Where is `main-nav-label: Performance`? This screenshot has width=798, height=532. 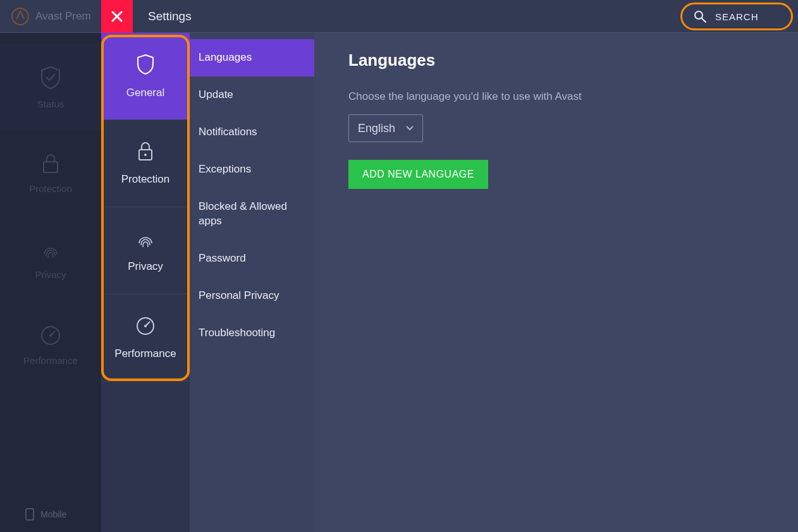 main-nav-label: Performance is located at coordinates (51, 360).